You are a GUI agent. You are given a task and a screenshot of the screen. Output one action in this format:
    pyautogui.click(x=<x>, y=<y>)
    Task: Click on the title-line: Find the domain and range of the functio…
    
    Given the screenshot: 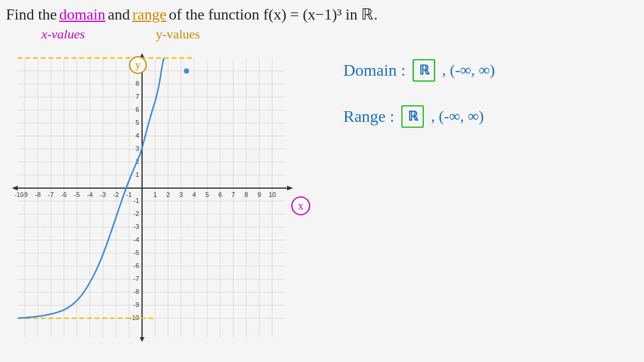 What is the action you would take?
    pyautogui.click(x=322, y=15)
    